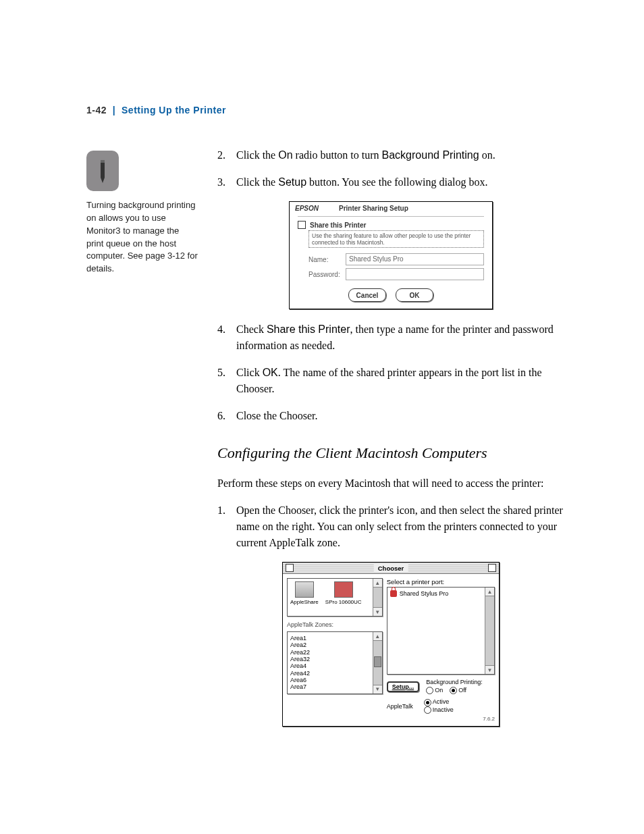 Image resolution: width=644 pixels, height=834 pixels. I want to click on step-6: 6. Close the Chooser., so click(391, 416).